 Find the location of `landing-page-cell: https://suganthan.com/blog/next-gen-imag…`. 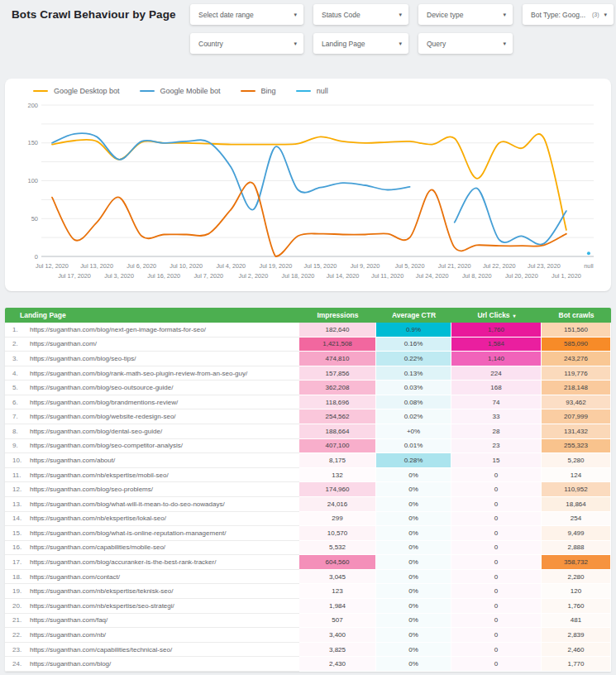

landing-page-cell: https://suganthan.com/blog/next-gen-imag… is located at coordinates (165, 330).